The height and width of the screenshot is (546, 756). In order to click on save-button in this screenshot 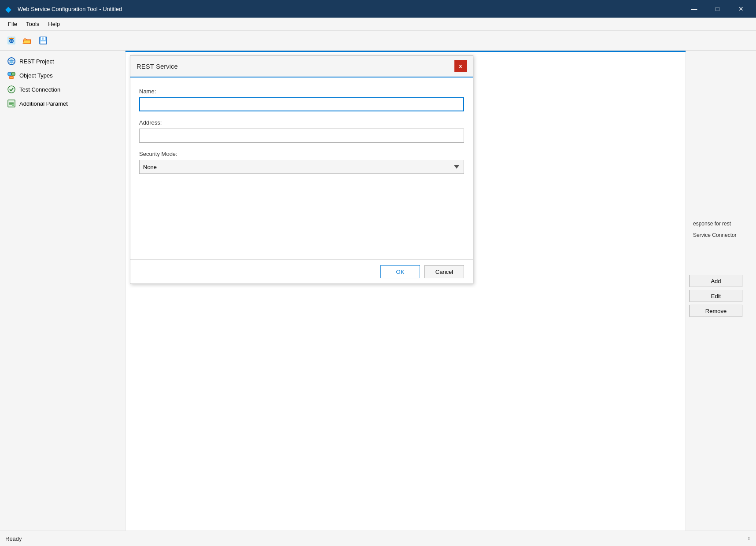, I will do `click(43, 41)`.